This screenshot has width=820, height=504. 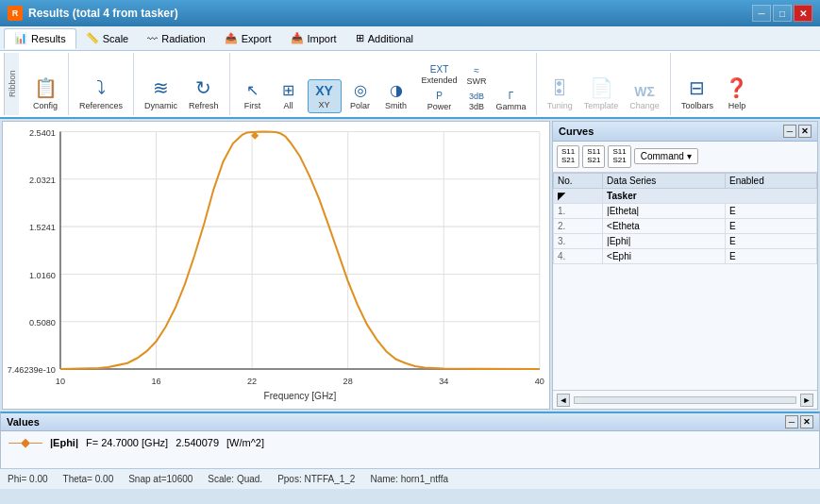 I want to click on tuning-button: 🎛 Tuning, so click(x=561, y=94).